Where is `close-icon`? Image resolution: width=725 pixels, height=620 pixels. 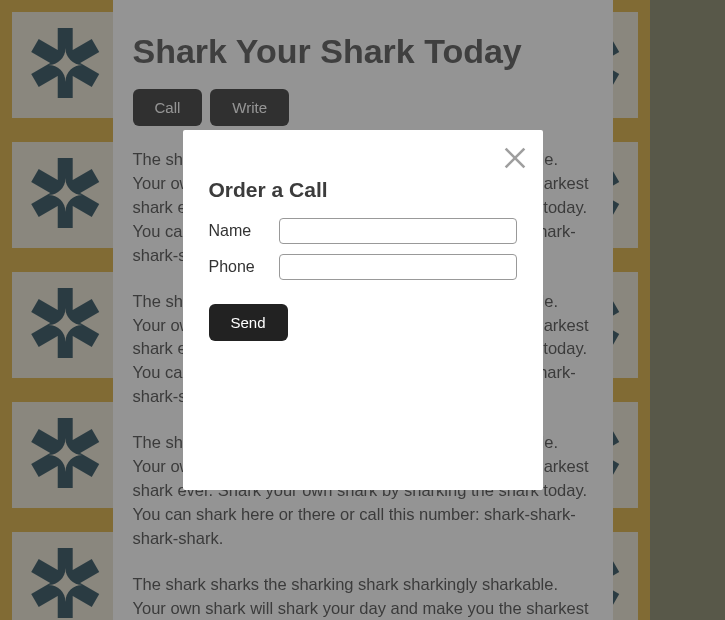 close-icon is located at coordinates (515, 160).